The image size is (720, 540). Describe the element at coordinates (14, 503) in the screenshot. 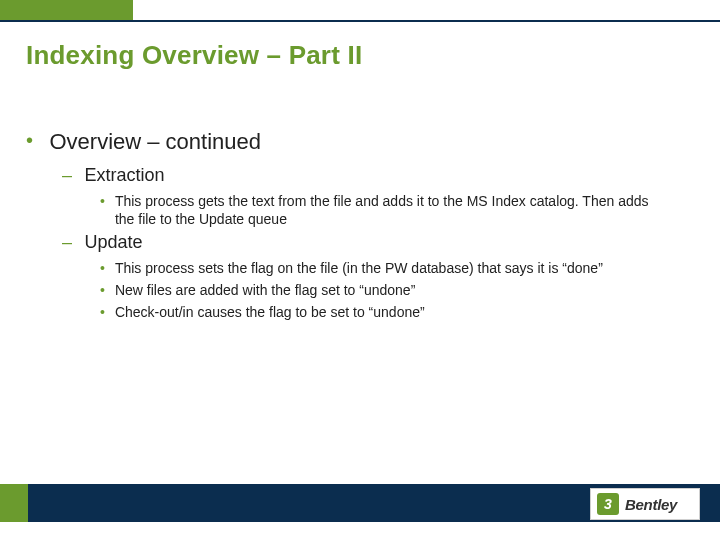

I see `footer-accent-stub` at that location.